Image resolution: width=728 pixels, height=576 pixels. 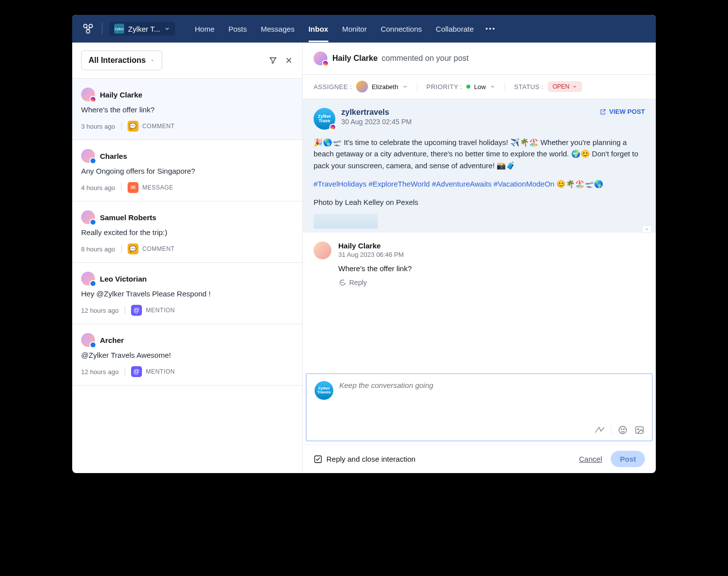 What do you see at coordinates (128, 218) in the screenshot?
I see `interaction-name: Samuel Roberts` at bounding box center [128, 218].